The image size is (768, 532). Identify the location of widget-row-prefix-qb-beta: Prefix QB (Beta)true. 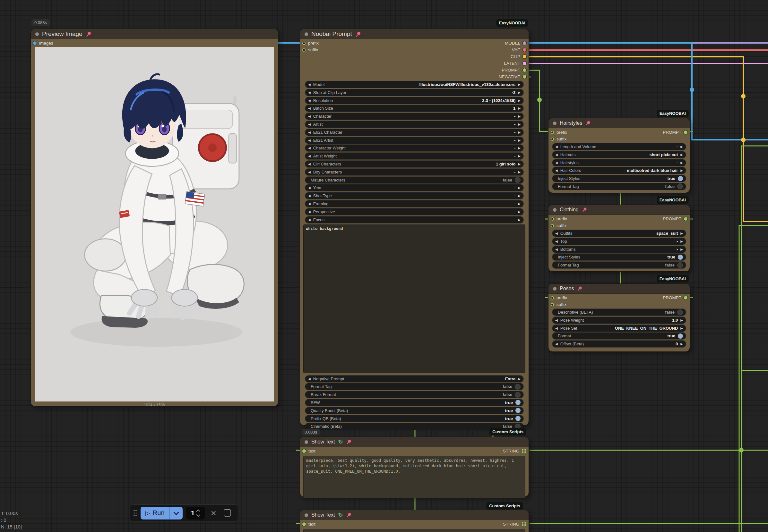
(414, 419).